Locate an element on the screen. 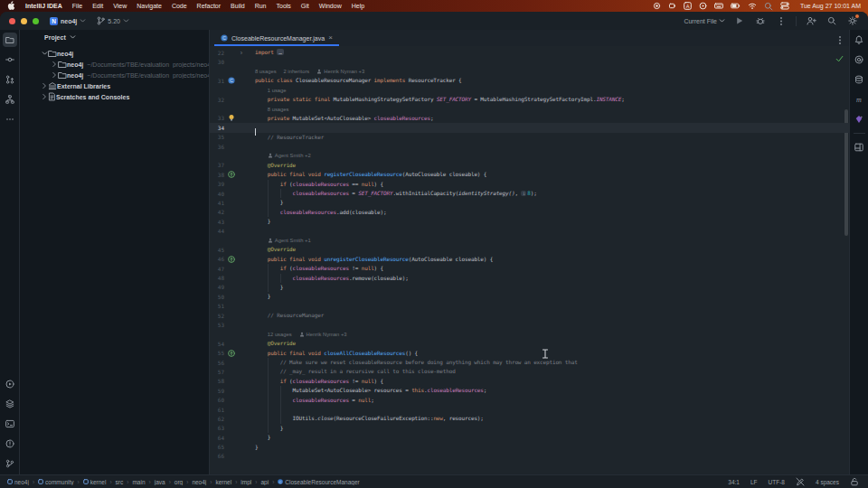 Image resolution: width=868 pixels, height=488 pixels. code-line: 46 public final void unregisterCloseable… is located at coordinates (530, 259).